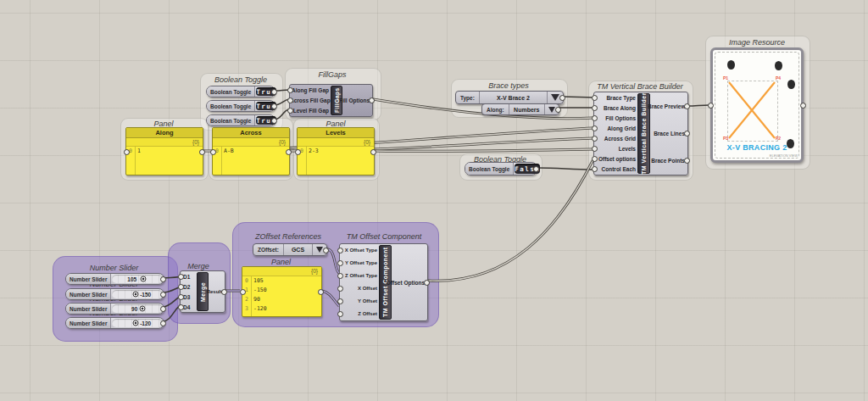 The height and width of the screenshot is (401, 868). I want to click on boolean-toggle: Boolean Toggle False, so click(501, 169).